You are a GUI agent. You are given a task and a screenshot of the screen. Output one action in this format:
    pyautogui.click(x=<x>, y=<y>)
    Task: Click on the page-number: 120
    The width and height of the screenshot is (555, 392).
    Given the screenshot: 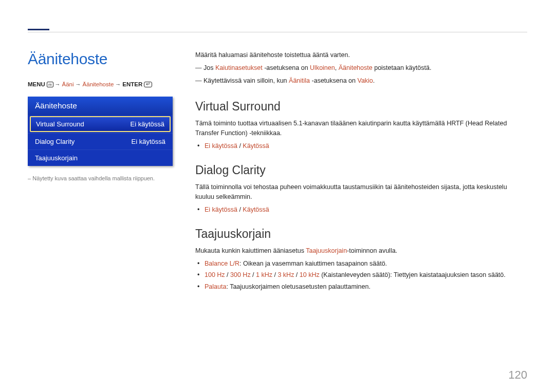 What is the action you would take?
    pyautogui.click(x=518, y=375)
    